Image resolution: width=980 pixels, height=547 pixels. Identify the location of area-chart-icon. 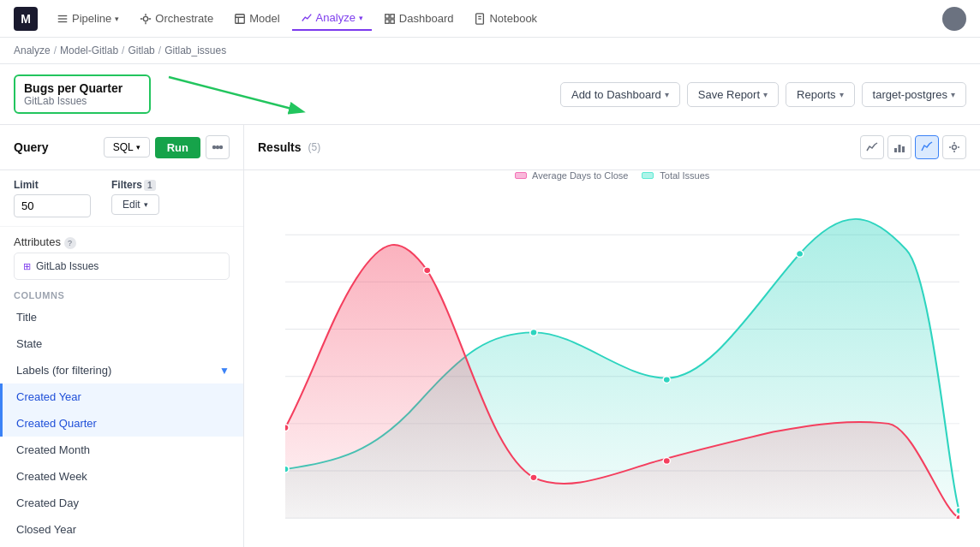
(927, 147).